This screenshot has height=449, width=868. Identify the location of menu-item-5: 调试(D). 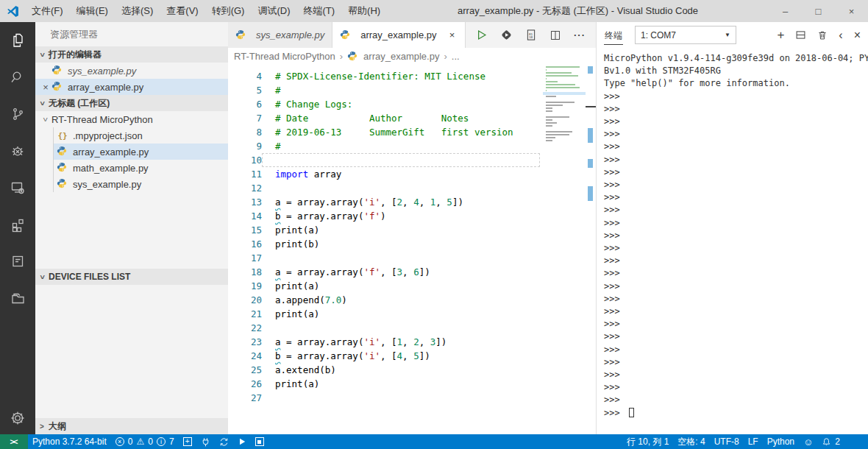
(274, 10).